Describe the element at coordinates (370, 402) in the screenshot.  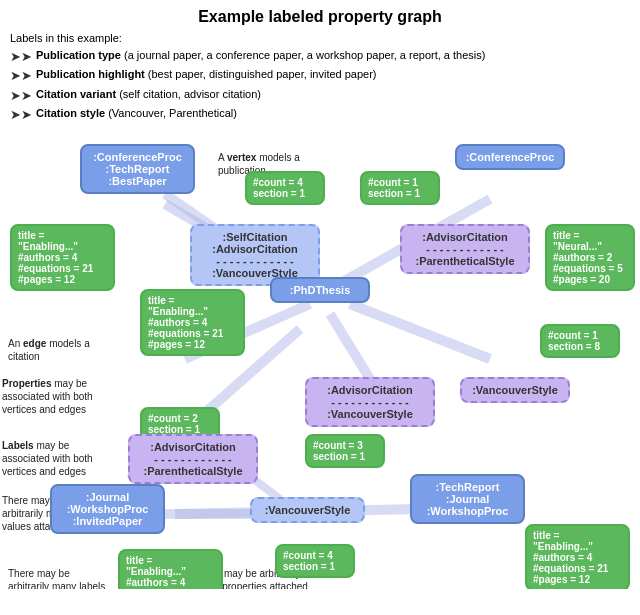
I see `node-advisorcitation2: :AdvisorCitation- - - - - - - - - - - -:…` at that location.